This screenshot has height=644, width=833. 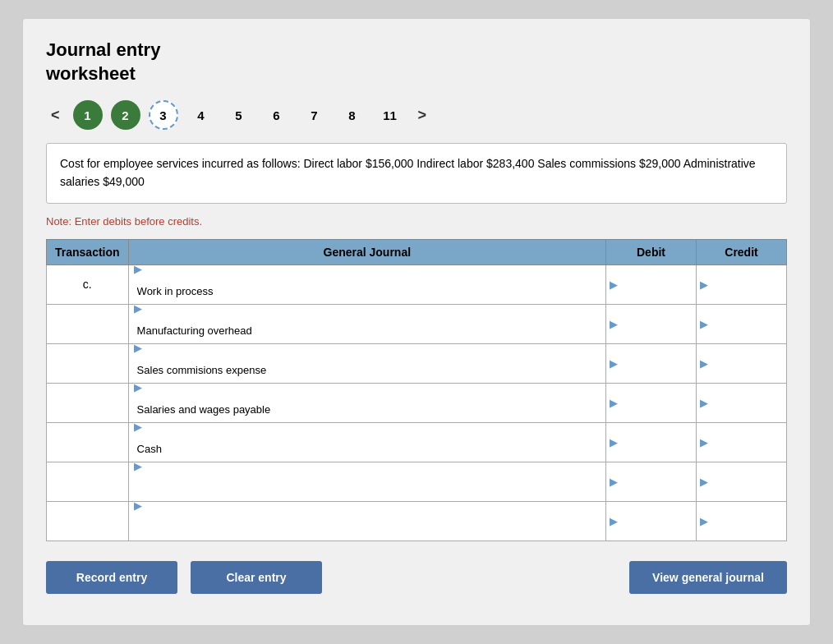 I want to click on page-btn-8: 8, so click(x=352, y=115).